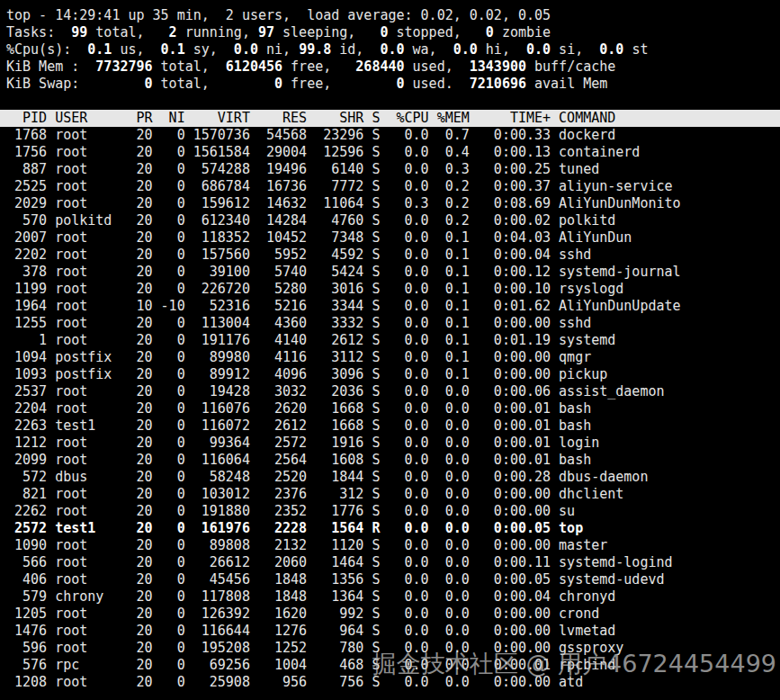 This screenshot has width=780, height=700. I want to click on summary-line: KiB Mem : 7732796 total, 6120456 free, 2…, so click(390, 67).